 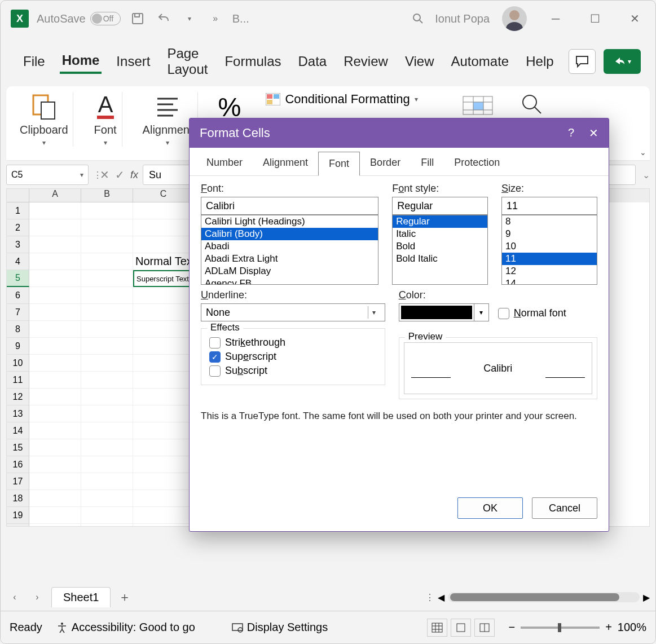 I want to click on more-commands-icon: », so click(x=215, y=19).